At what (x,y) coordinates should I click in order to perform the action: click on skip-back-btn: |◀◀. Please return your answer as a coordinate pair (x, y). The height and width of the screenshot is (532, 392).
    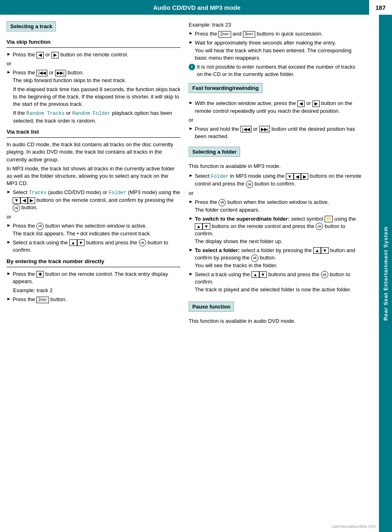
    Looking at the image, I should click on (246, 129).